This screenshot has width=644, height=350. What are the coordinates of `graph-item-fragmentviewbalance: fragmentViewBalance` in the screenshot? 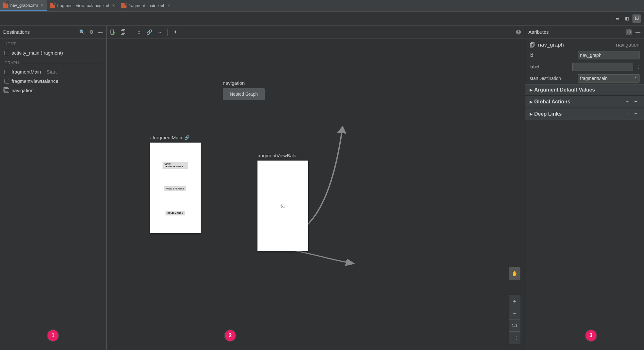 It's located at (53, 81).